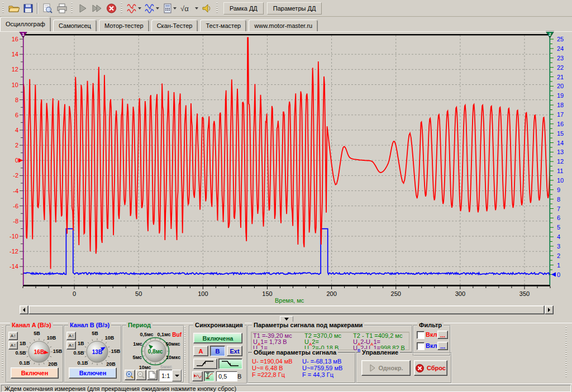  Describe the element at coordinates (82, 8) in the screenshot. I see `start-measurement-button` at that location.